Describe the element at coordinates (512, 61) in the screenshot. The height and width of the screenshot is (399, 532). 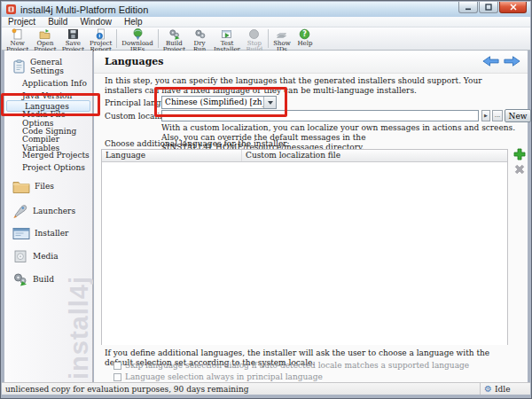
I see `nav-forward-button` at that location.